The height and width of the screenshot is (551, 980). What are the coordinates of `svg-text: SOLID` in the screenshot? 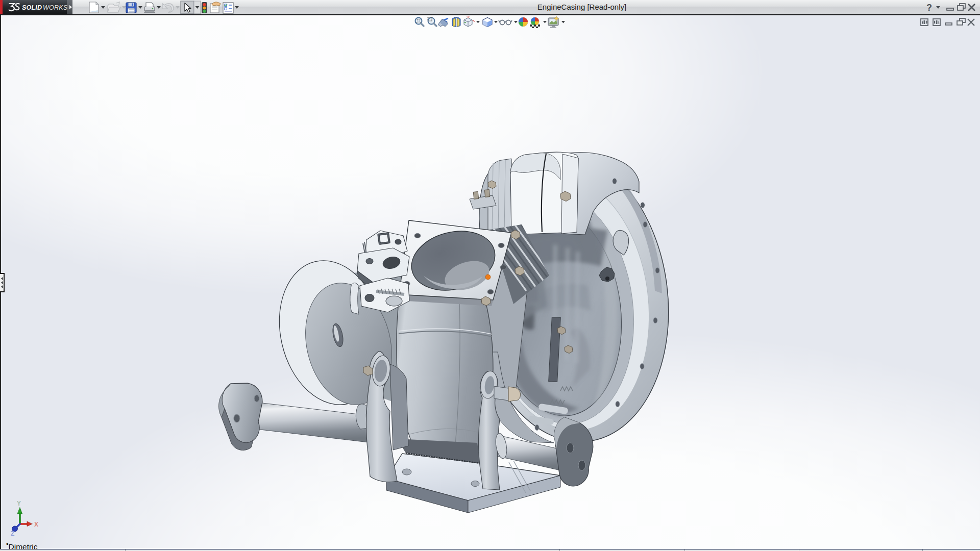 It's located at (32, 8).